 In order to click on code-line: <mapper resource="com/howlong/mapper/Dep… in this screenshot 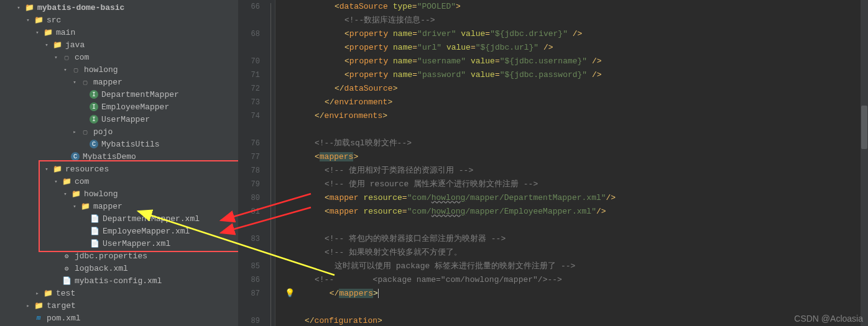, I will do `click(576, 198)`.